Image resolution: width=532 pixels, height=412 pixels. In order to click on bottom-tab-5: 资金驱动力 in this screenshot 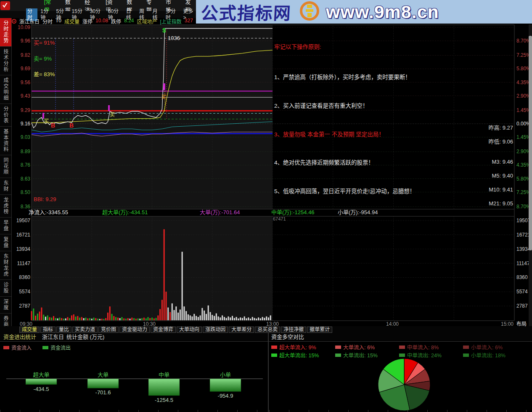, I will do `click(135, 330)`.